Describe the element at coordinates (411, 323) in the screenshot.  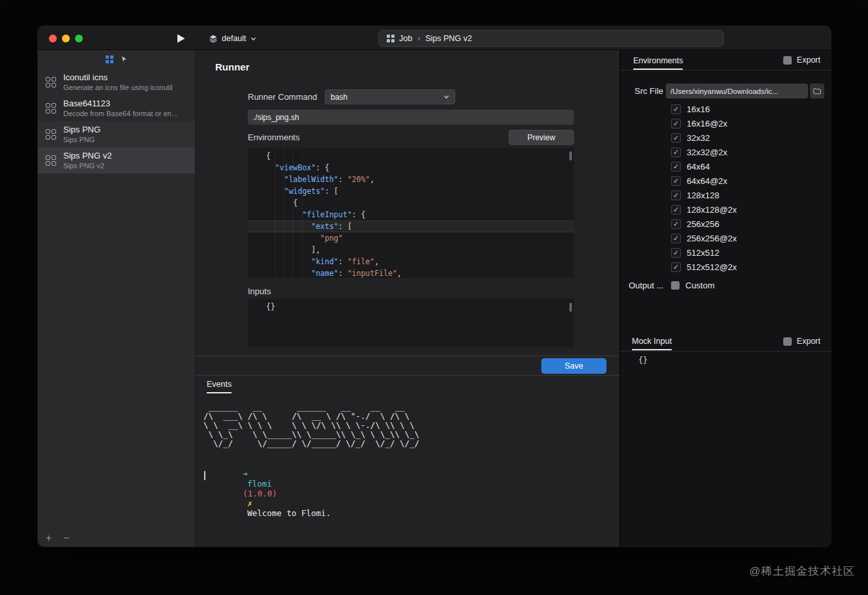
I see `inputs-editor: {}` at that location.